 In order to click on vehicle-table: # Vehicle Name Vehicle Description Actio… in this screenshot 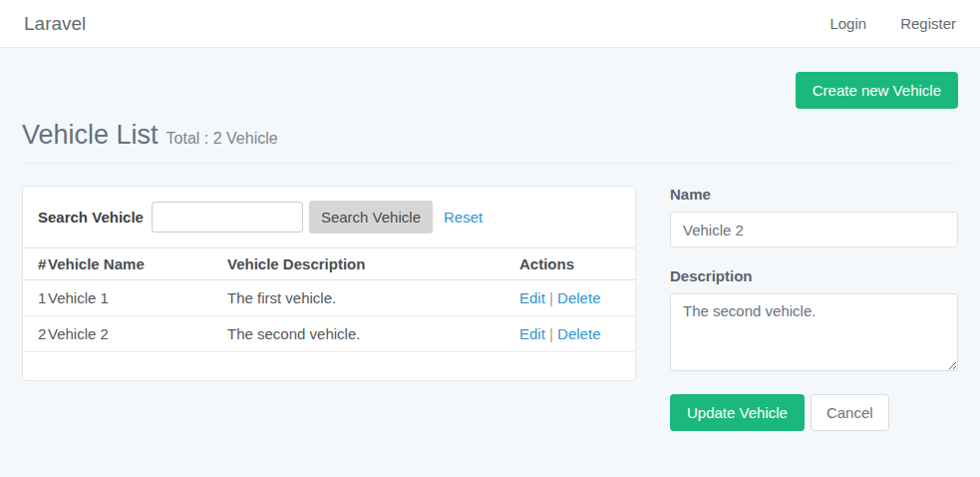, I will do `click(329, 299)`.